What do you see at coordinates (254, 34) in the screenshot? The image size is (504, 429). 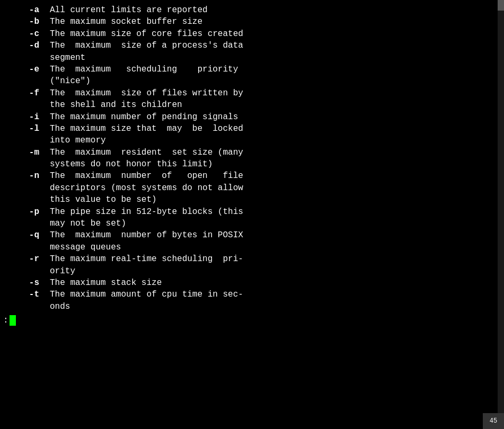 I see `table-row: -cThe maximum size of core files created` at bounding box center [254, 34].